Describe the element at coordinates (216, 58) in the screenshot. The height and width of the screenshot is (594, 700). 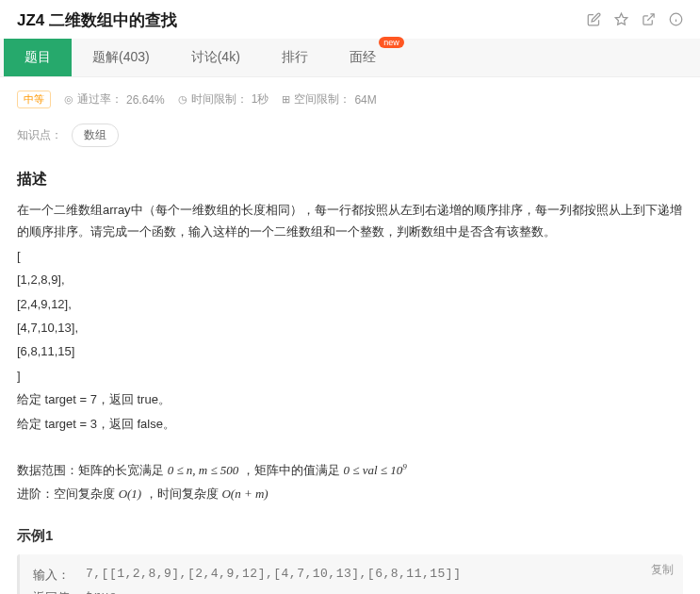
I see `tab-discuss: 讨论(4k)` at that location.